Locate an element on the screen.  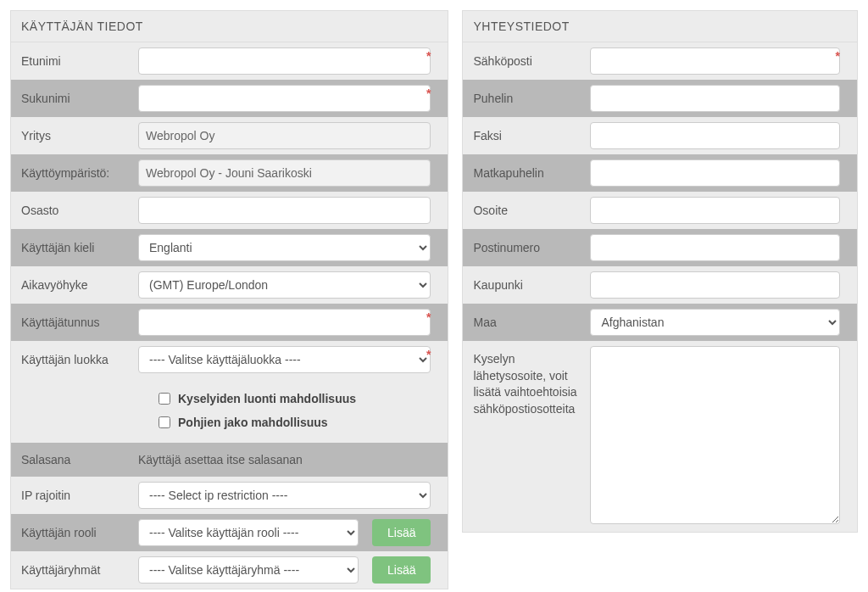
row-address: Osoite is located at coordinates (659, 210).